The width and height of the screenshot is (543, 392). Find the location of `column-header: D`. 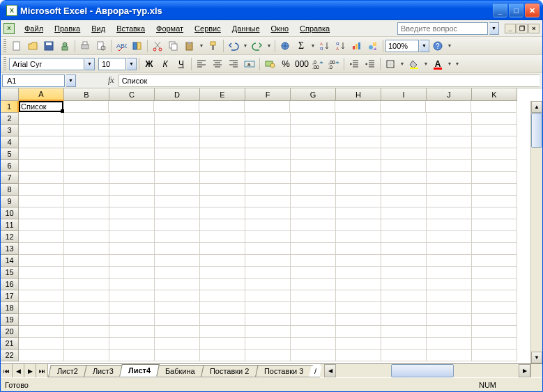

column-header: D is located at coordinates (177, 95).